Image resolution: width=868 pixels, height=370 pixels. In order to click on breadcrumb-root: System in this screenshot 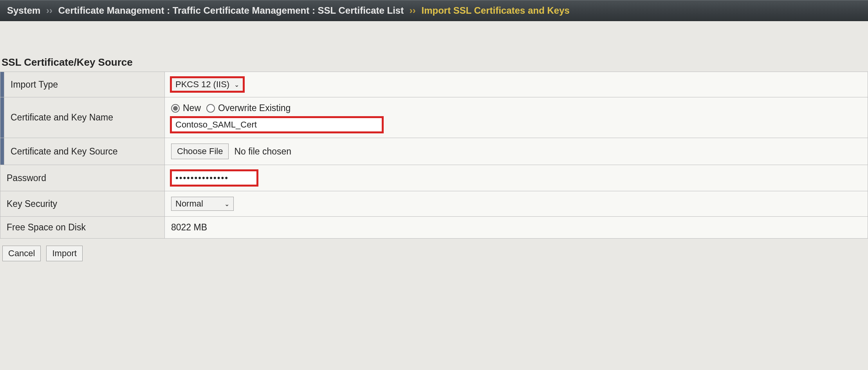, I will do `click(23, 10)`.